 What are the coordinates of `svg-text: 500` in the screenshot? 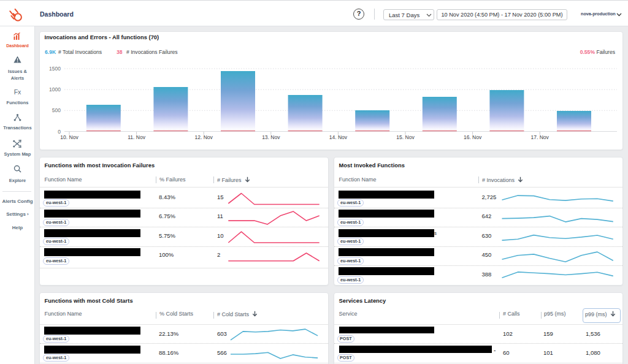 It's located at (56, 110).